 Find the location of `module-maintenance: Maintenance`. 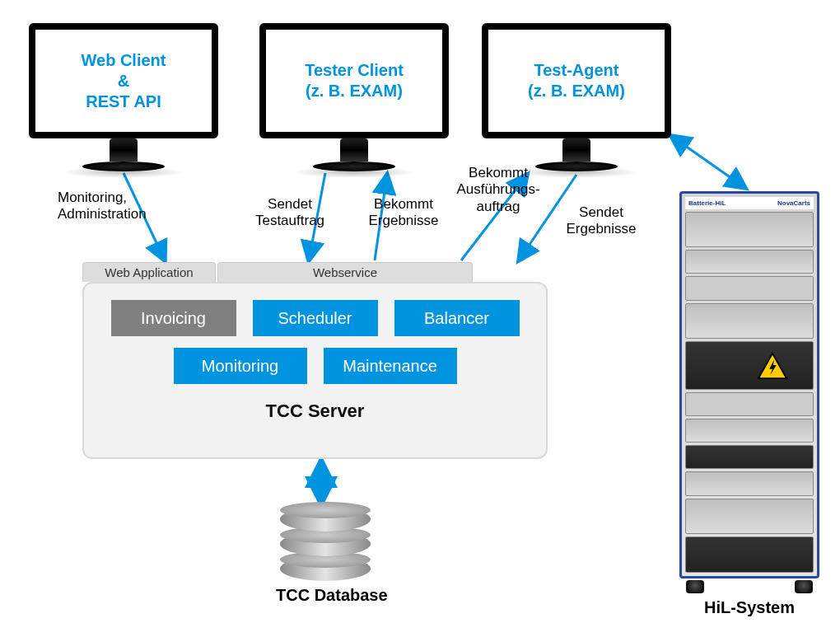

module-maintenance: Maintenance is located at coordinates (390, 366).